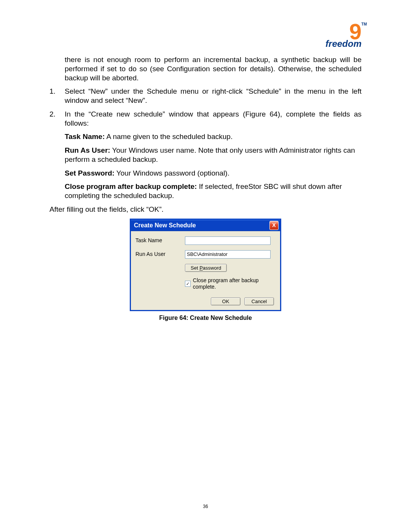 The height and width of the screenshot is (532, 411). Describe the element at coordinates (188, 284) in the screenshot. I see `close-after-backup-checkbox: ✓` at that location.